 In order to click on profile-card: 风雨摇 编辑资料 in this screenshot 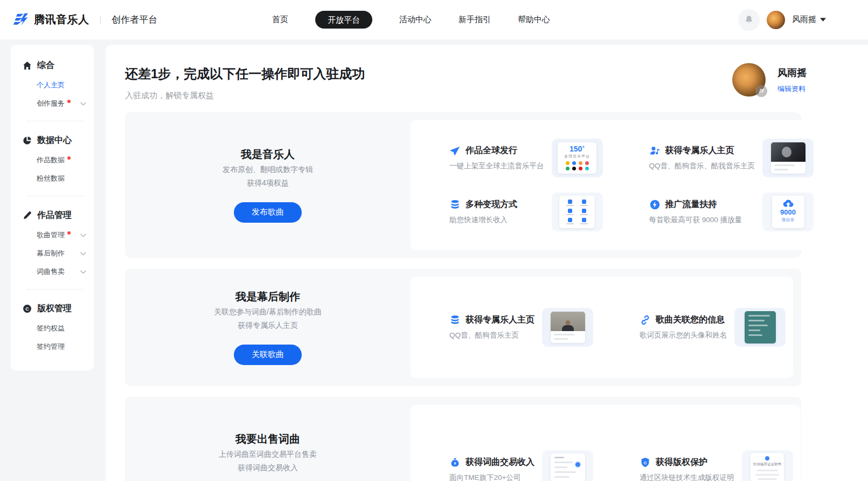, I will do `click(769, 80)`.